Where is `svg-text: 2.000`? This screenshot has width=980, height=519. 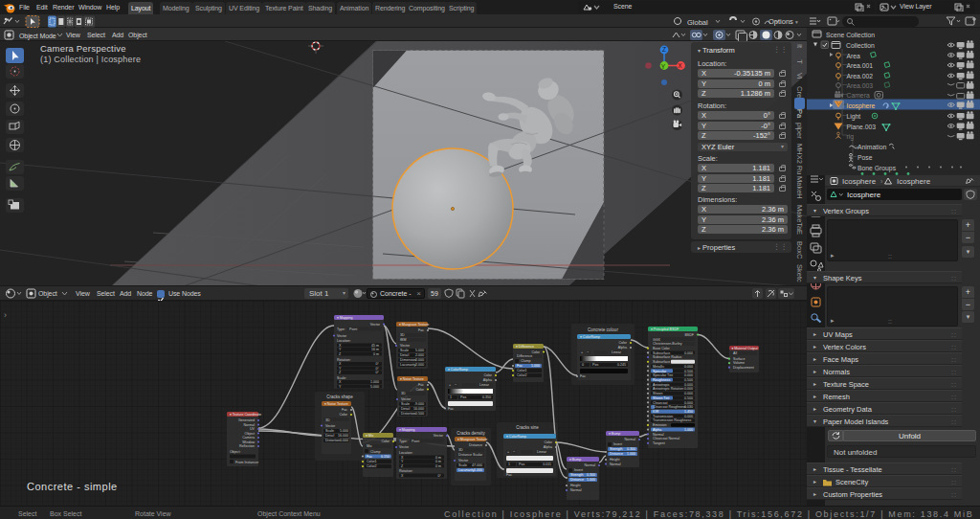
svg-text: 2.000 is located at coordinates (419, 360).